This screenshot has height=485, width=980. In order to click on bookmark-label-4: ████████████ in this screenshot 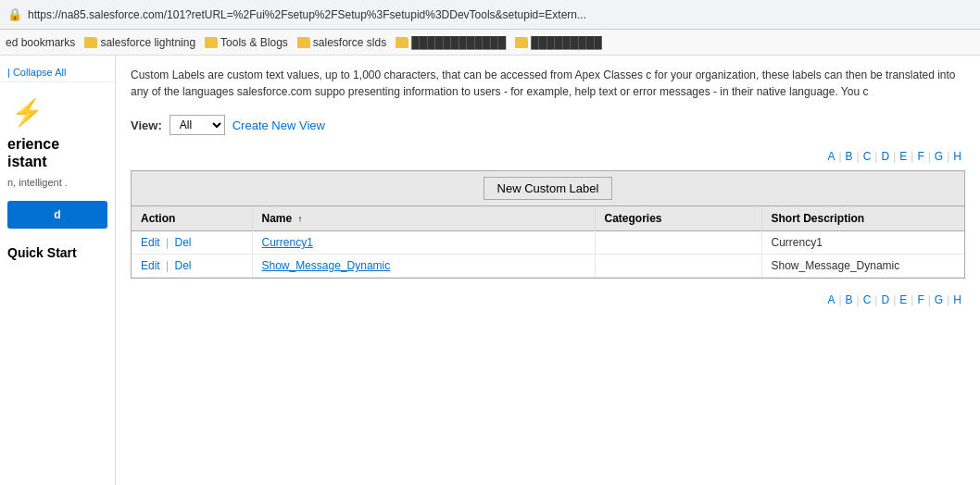, I will do `click(459, 43)`.